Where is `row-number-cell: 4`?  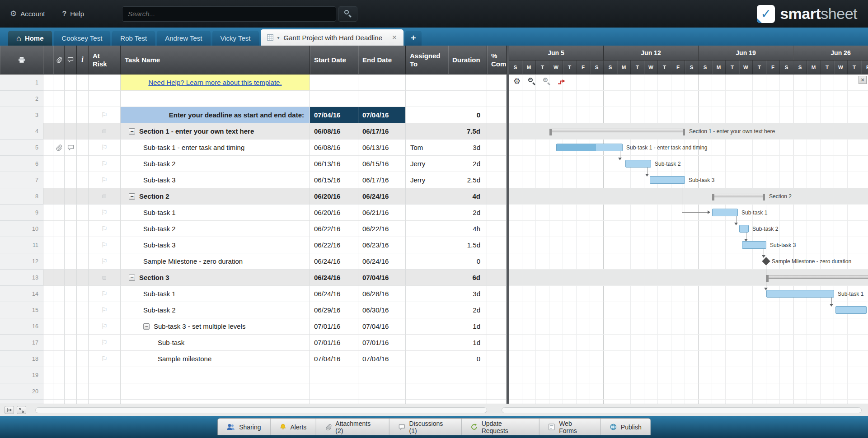
row-number-cell: 4 is located at coordinates (22, 131).